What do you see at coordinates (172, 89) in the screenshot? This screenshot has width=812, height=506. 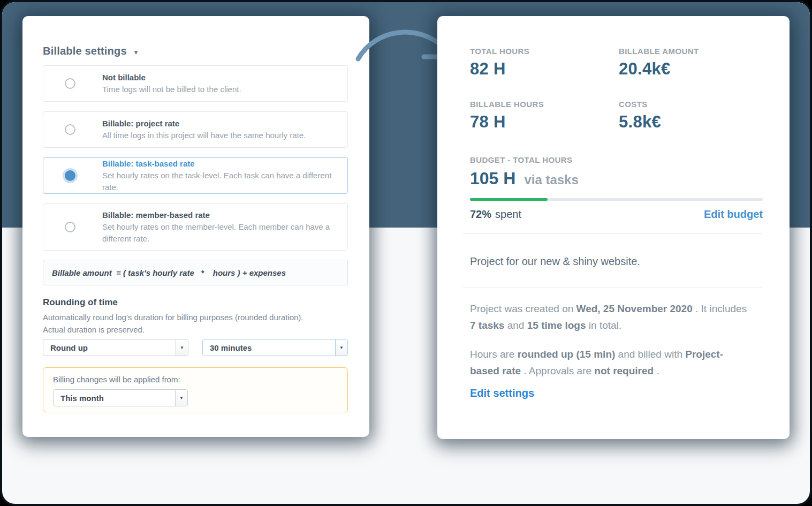 I see `option-description: Time logs will not be billed to the clie…` at bounding box center [172, 89].